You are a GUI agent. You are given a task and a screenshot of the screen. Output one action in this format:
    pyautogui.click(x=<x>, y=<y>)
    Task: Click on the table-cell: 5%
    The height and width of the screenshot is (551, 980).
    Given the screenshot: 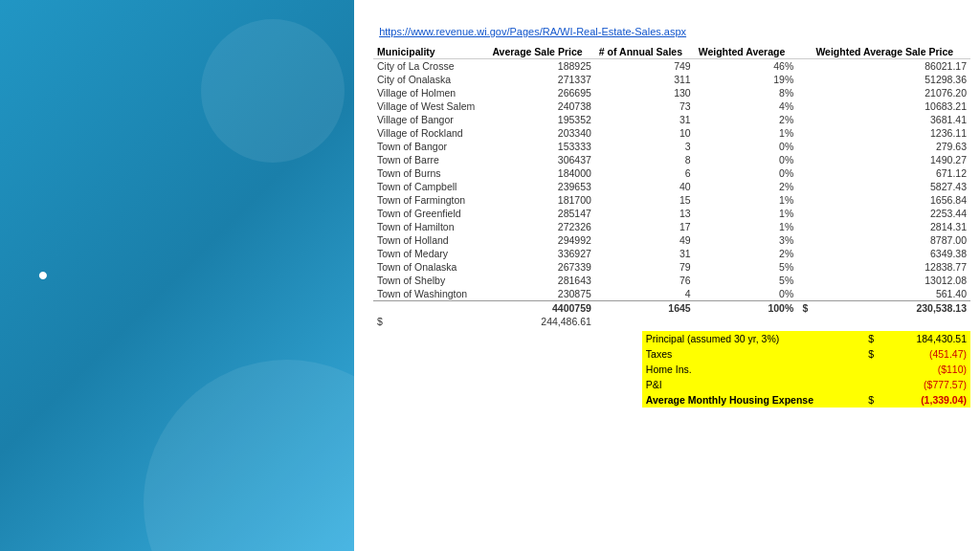 What is the action you would take?
    pyautogui.click(x=746, y=267)
    